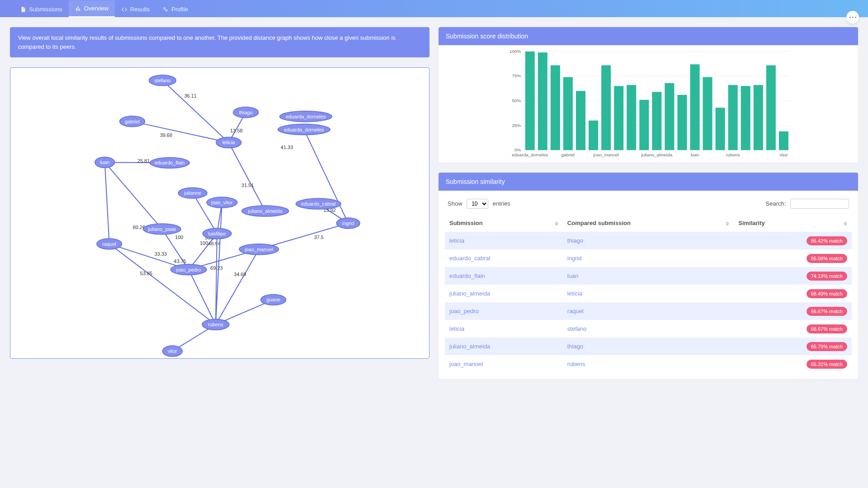  What do you see at coordinates (166, 135) in the screenshot?
I see `svg-text: 39.68` at bounding box center [166, 135].